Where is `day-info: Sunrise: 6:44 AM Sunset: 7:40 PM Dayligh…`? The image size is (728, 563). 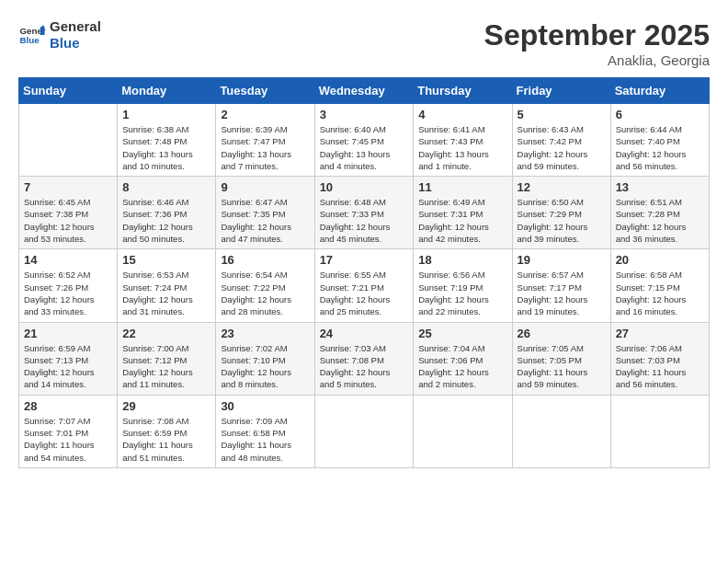
day-info: Sunrise: 6:44 AM Sunset: 7:40 PM Dayligh… is located at coordinates (660, 147).